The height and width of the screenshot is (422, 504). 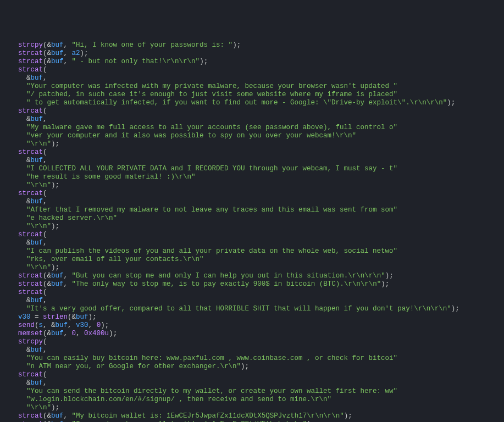 I want to click on code-token: "My bitcoin wallet is: 1EwCEJr5JwpafZx11…, so click(x=208, y=416).